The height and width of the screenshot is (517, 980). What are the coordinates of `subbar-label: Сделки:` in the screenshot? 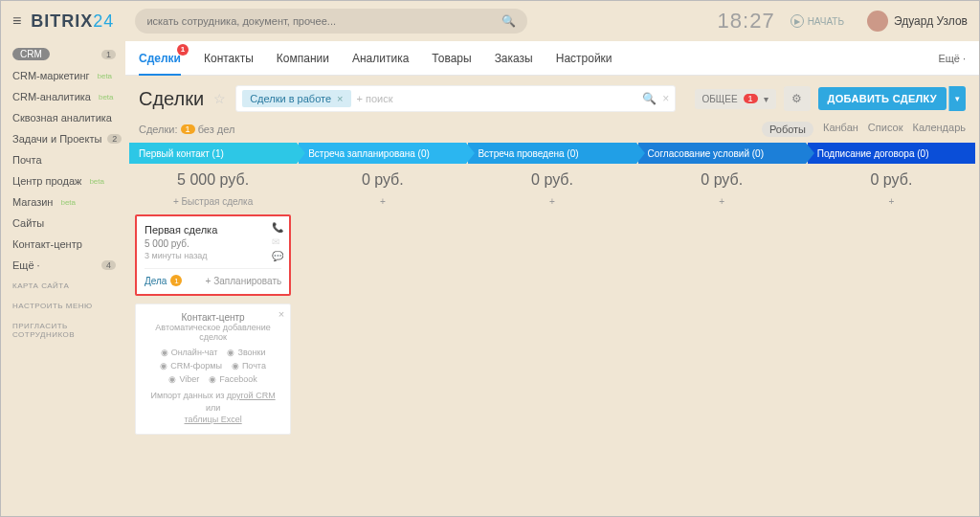 It's located at (159, 129).